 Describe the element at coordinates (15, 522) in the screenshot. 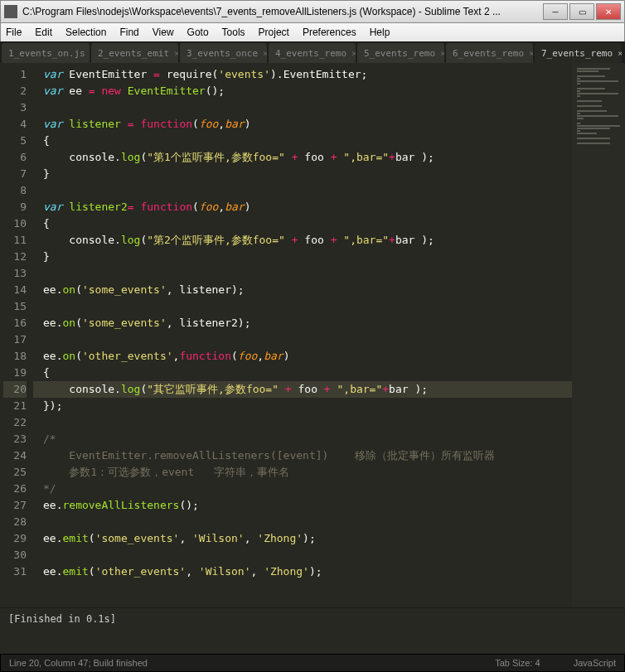

I see `line-number: 28` at that location.